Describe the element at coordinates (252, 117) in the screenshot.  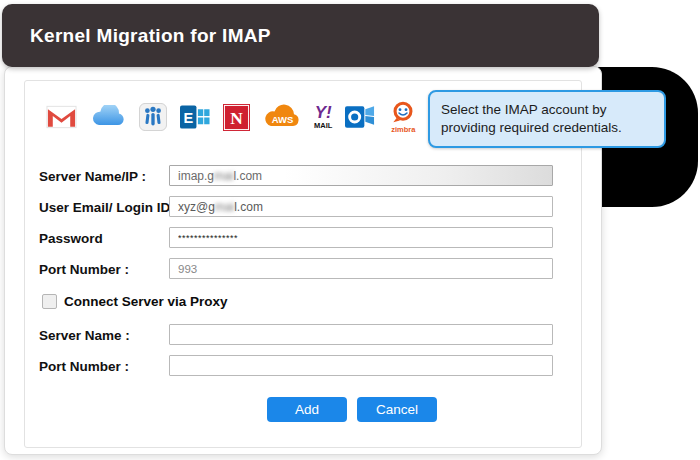
I see `provider-icons-row: E N AWS` at that location.